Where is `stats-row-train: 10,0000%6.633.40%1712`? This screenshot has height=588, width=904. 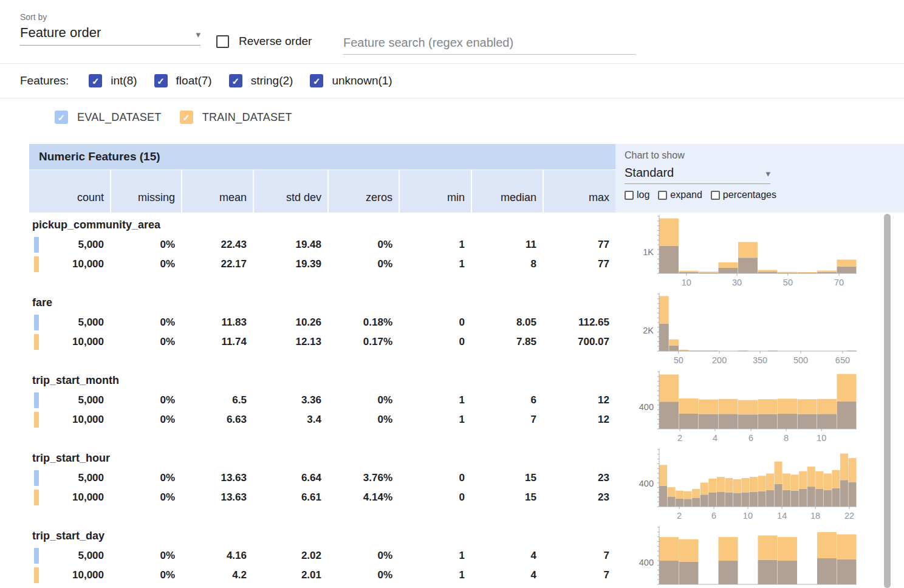 stats-row-train: 10,0000%6.633.40%1712 is located at coordinates (322, 420).